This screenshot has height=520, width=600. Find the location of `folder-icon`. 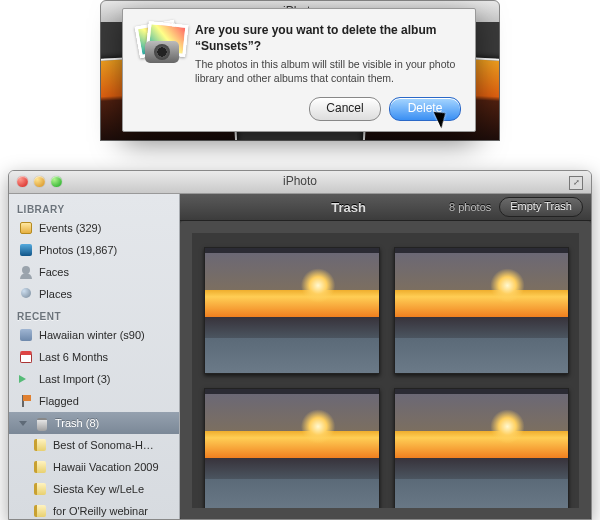

folder-icon is located at coordinates (26, 335).